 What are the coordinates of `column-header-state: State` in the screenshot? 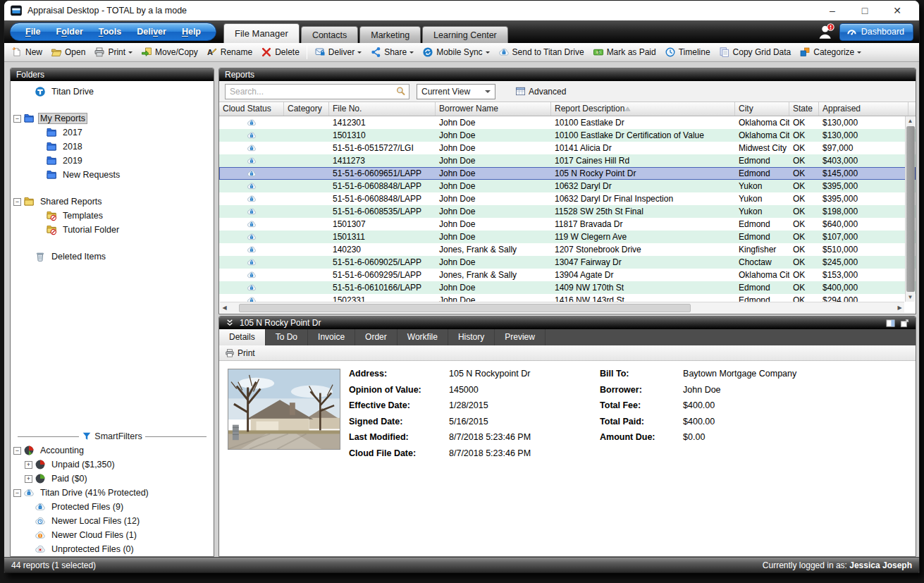 It's located at (804, 109).